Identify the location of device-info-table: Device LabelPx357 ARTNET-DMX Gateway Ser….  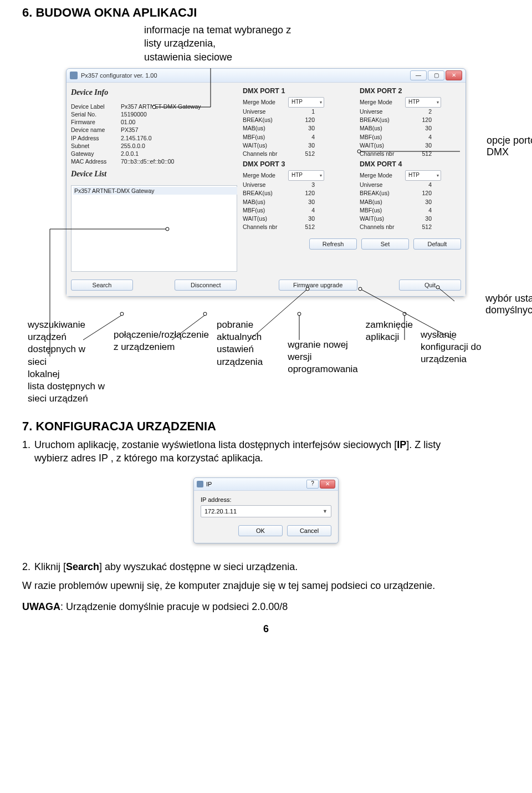
(154, 134).